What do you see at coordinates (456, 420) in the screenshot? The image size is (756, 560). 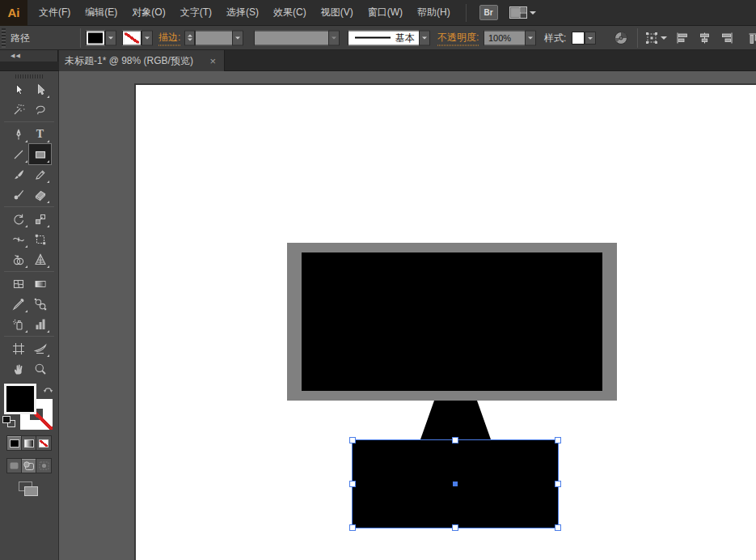 I see `artwork-monitor-stand` at bounding box center [456, 420].